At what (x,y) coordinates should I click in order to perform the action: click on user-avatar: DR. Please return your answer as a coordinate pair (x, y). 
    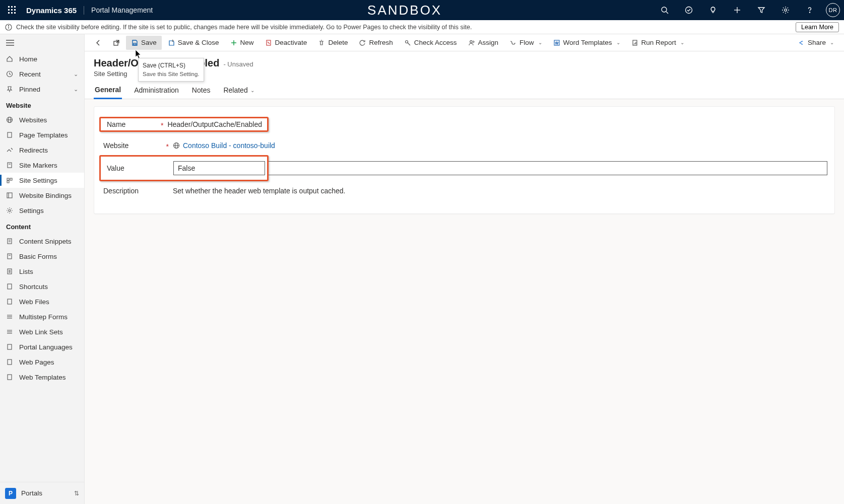
    Looking at the image, I should click on (833, 10).